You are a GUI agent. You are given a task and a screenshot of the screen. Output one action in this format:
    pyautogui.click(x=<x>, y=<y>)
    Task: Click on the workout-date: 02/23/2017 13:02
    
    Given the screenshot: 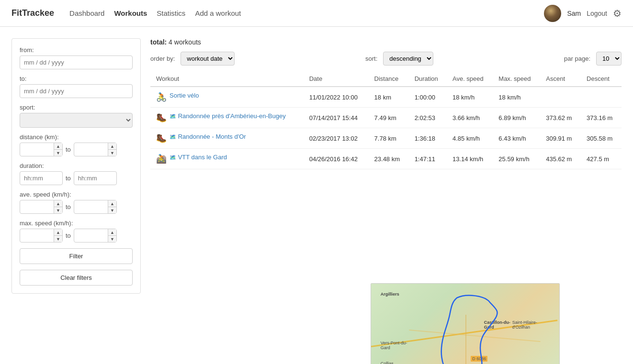 What is the action you would take?
    pyautogui.click(x=336, y=139)
    